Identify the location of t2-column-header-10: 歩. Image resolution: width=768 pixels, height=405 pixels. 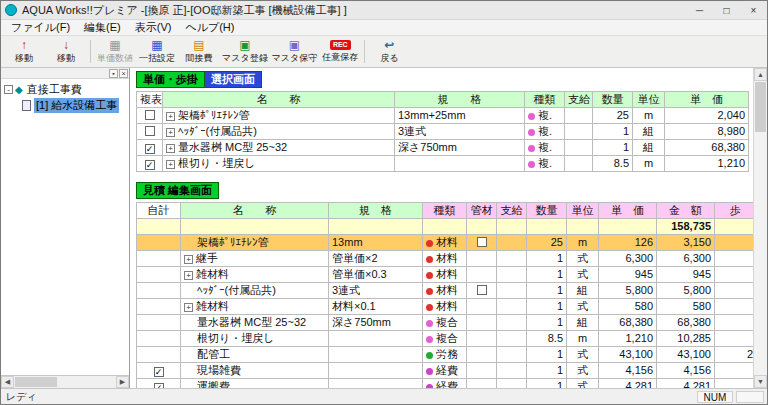
(736, 211).